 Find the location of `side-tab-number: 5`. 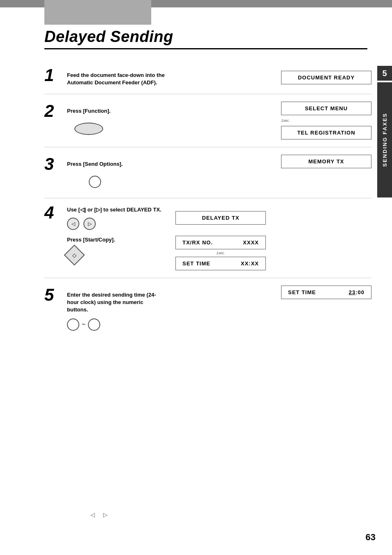

side-tab-number: 5 is located at coordinates (385, 73).